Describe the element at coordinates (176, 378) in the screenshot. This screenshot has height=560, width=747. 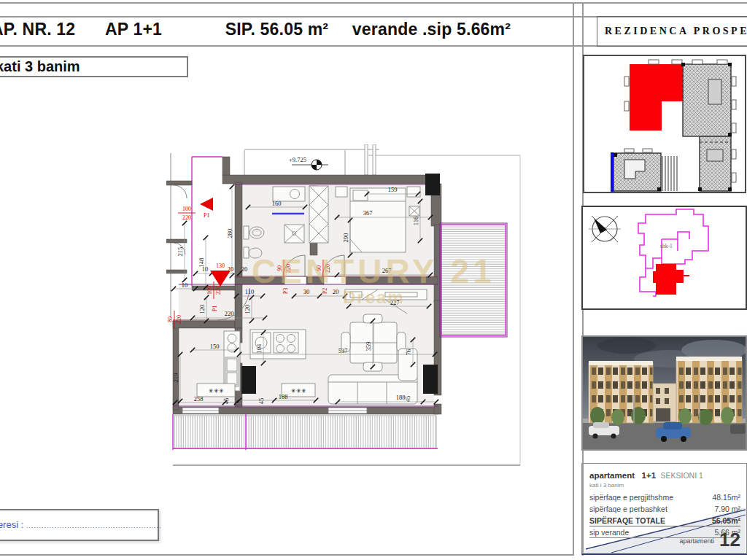
I see `dim-label: 219` at that location.